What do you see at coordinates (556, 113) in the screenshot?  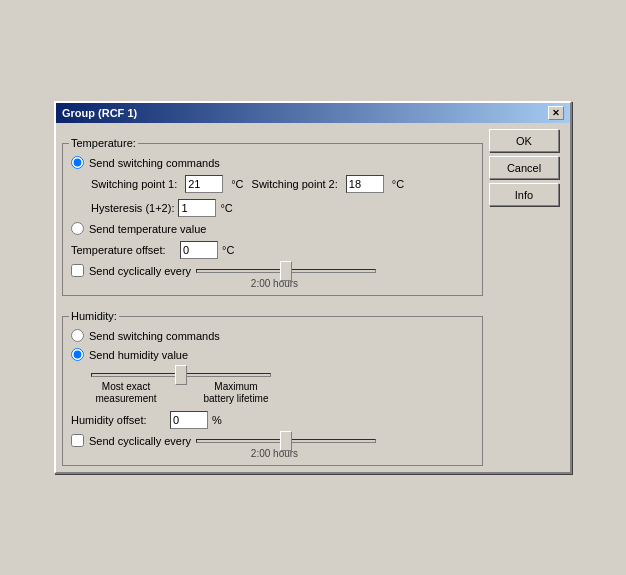 I see `close-button: ✕` at bounding box center [556, 113].